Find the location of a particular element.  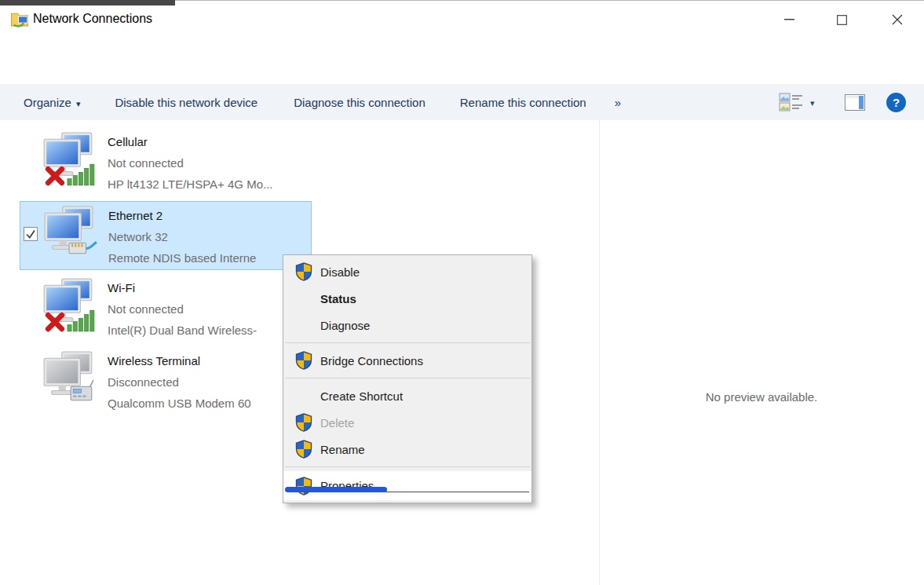

screenshot-artifact-strip is located at coordinates (88, 3).